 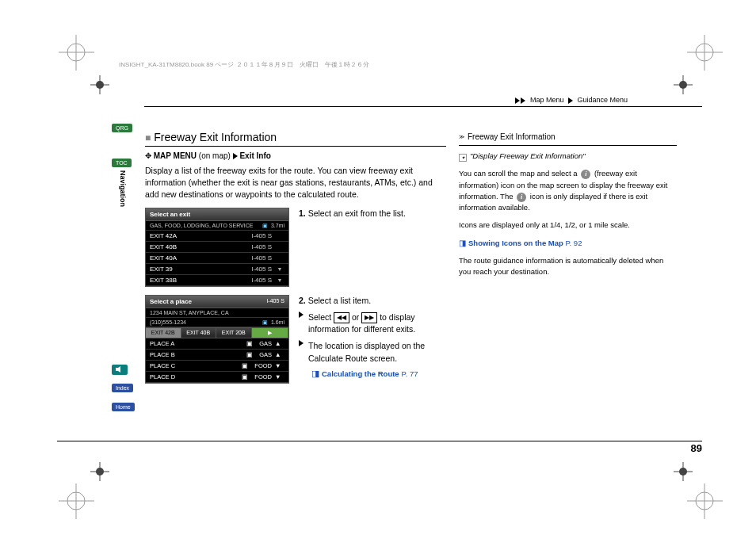 I want to click on screenshot-select-exit: Select an exit GAS, FOOD, LODGING, AUTO …, so click(x=217, y=247).